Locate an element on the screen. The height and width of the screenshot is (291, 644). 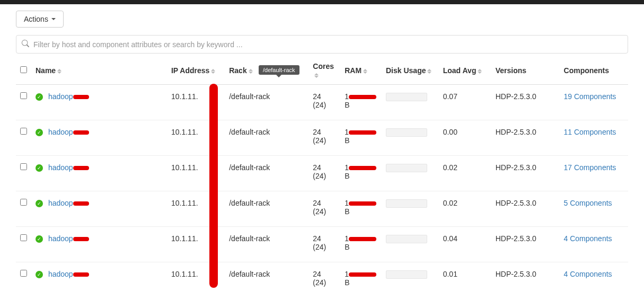
components-link: 17 Components is located at coordinates (590, 167).